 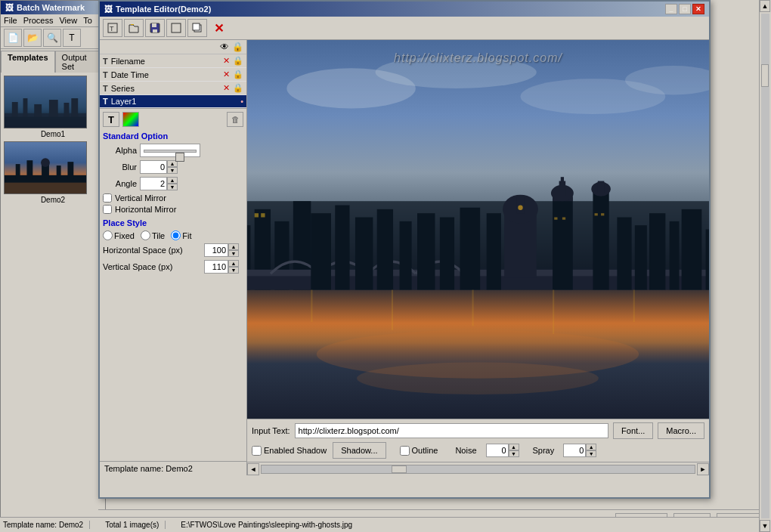 I want to click on toolbar-extra: T, so click(x=72, y=38).